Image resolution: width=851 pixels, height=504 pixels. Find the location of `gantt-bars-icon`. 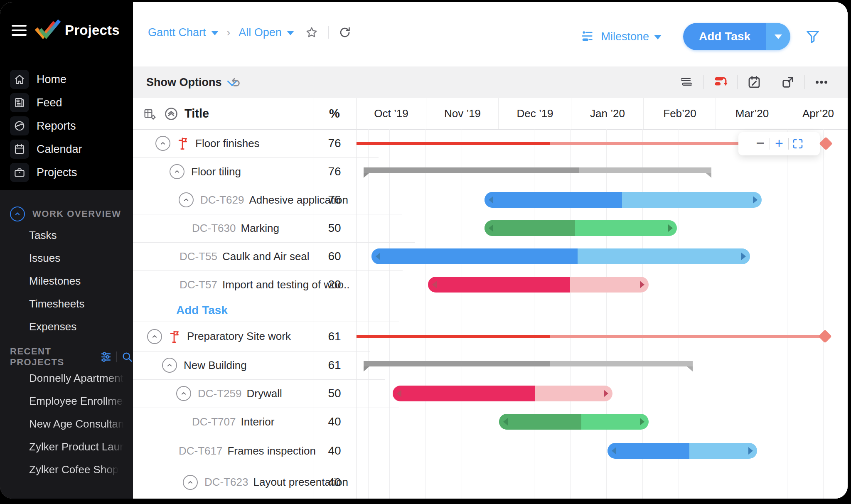

gantt-bars-icon is located at coordinates (687, 82).